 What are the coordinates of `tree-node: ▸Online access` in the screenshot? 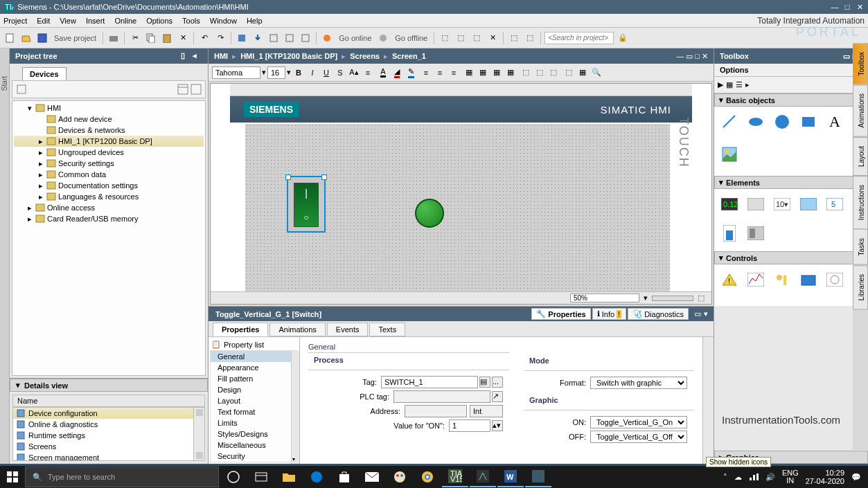 It's located at (109, 208).